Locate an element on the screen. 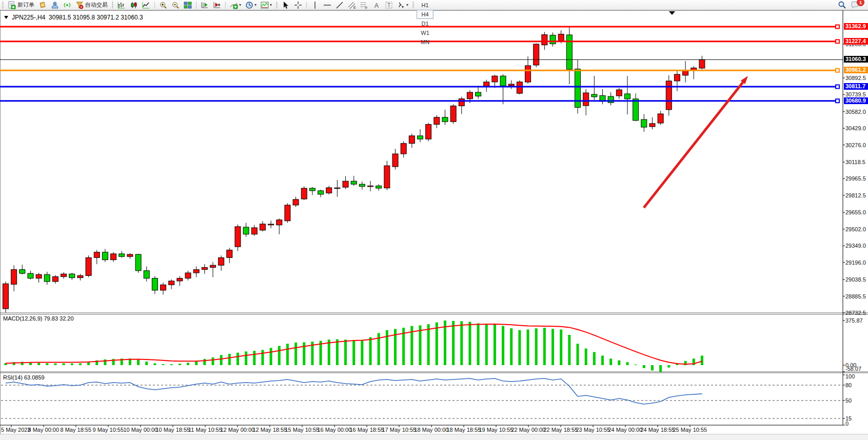  cursor-button is located at coordinates (286, 5).